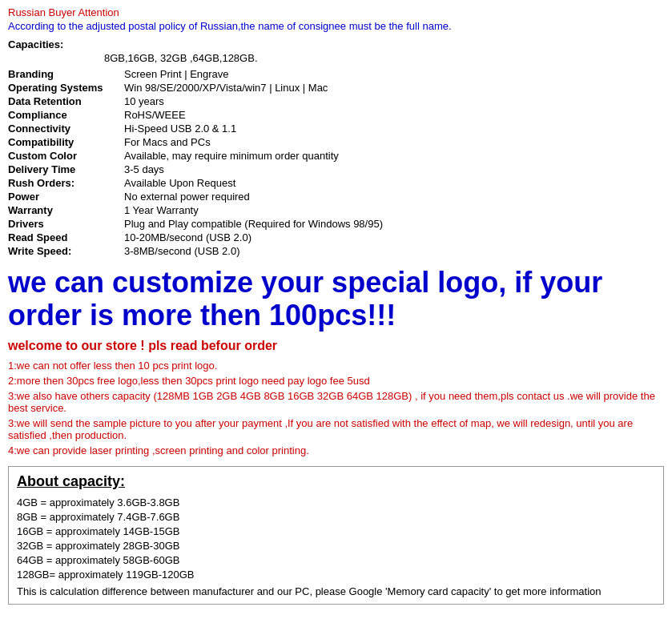 This screenshot has width=672, height=619. I want to click on big-promo-text: we can customize your special logo, if y…, so click(336, 299).